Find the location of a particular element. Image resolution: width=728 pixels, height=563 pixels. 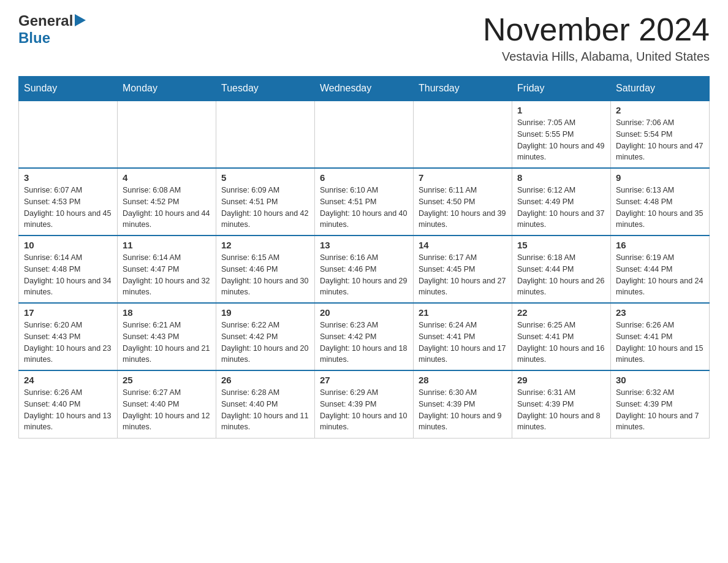

day-info: Sunrise: 6:23 AMSunset: 4:42 PMDaylight:… is located at coordinates (364, 342).